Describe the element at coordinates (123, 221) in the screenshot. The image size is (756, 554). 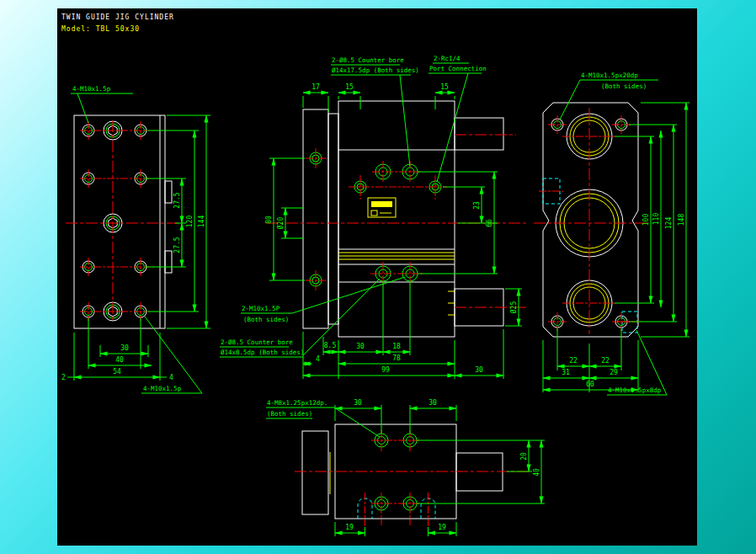
I see `left-view-centerlines` at that location.